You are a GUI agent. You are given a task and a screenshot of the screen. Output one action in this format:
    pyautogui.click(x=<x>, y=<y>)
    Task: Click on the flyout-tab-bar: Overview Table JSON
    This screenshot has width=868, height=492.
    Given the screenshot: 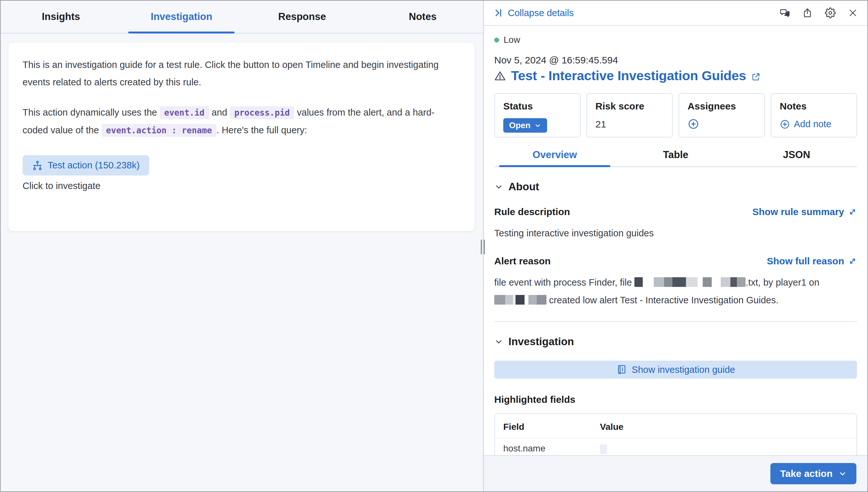 What is the action you would take?
    pyautogui.click(x=676, y=158)
    